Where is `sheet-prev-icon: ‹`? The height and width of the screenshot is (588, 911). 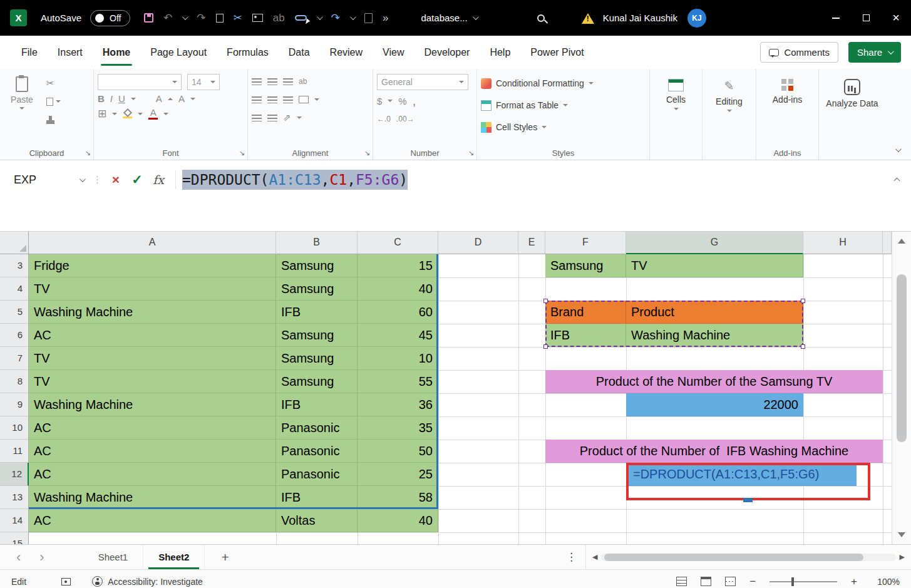
sheet-prev-icon: ‹ is located at coordinates (19, 557).